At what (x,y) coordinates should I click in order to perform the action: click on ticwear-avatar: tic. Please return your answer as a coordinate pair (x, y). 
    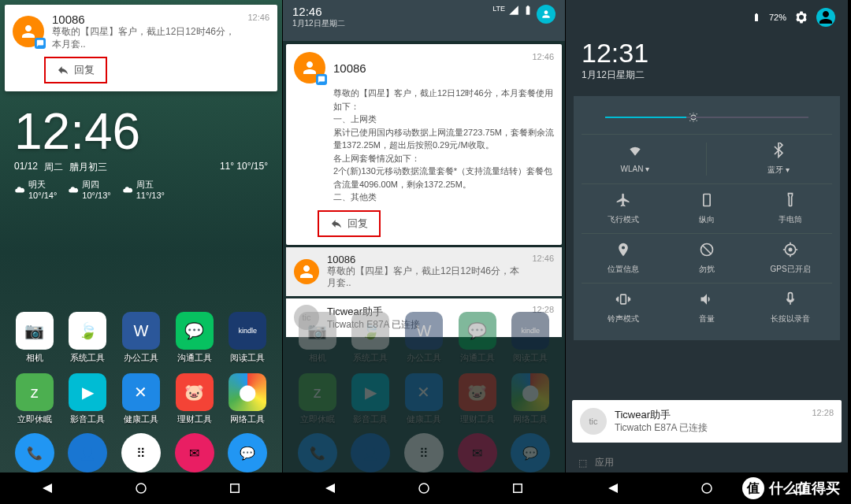
    Looking at the image, I should click on (593, 421).